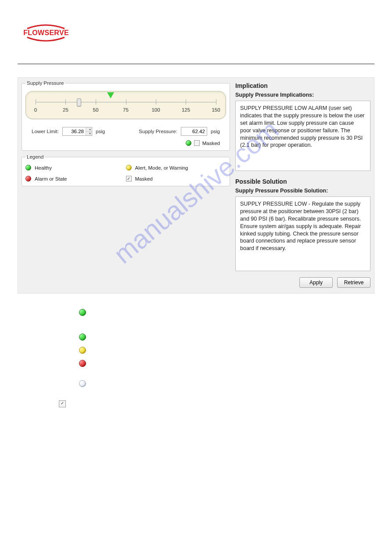 This screenshot has width=392, height=555. Describe the element at coordinates (196, 31) in the screenshot. I see `logo: FLOWSERVE` at that location.